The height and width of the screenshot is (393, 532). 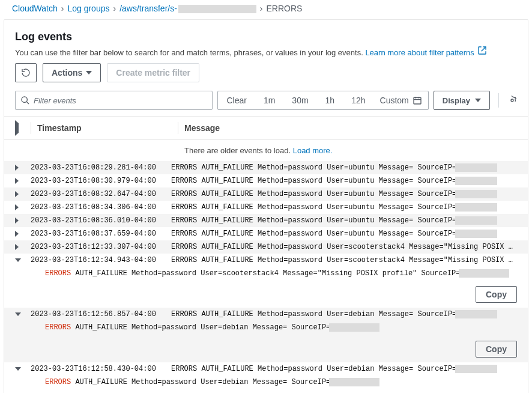 I want to click on gear-icon, so click(x=512, y=100).